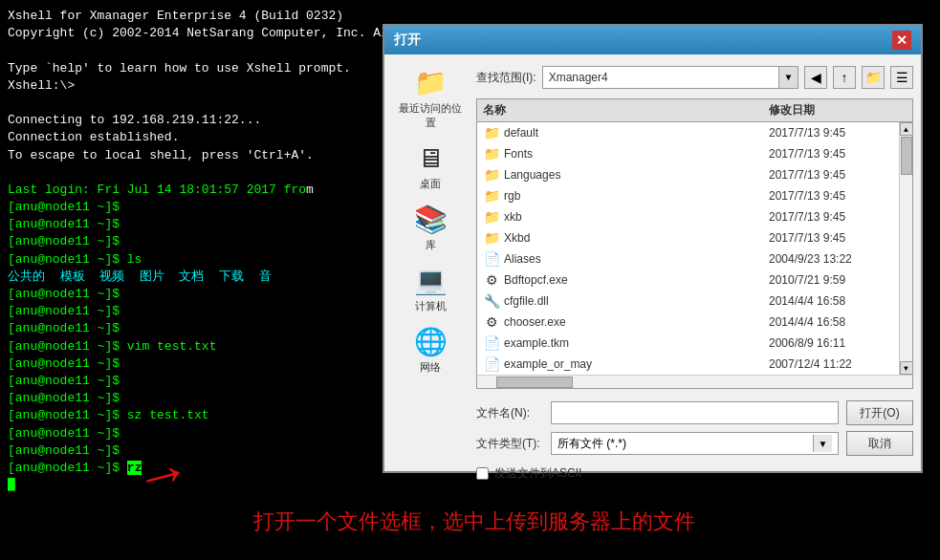 The width and height of the screenshot is (940, 560). Describe the element at coordinates (430, 183) in the screenshot. I see `sidebar-desktop-label: 桌面` at that location.